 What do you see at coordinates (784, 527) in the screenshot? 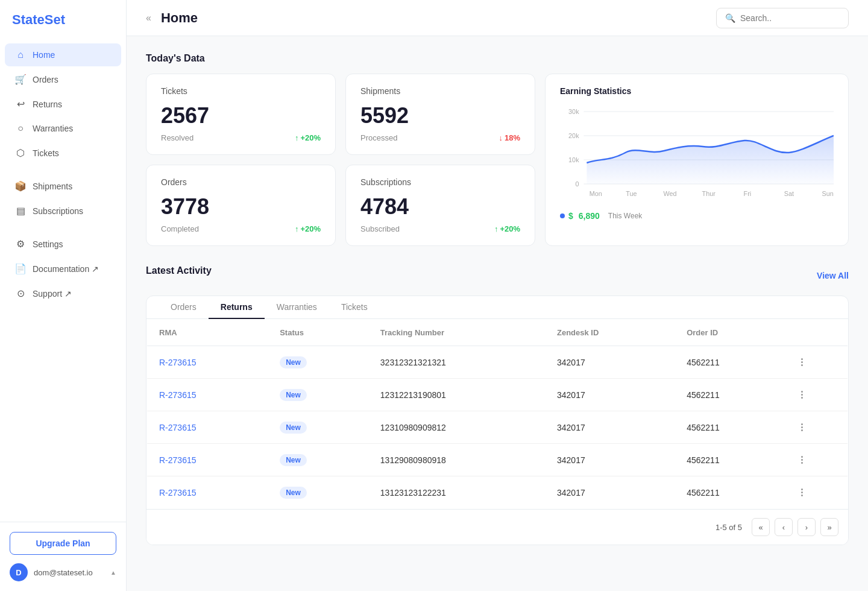
I see `pagination-prev-button: ‹` at bounding box center [784, 527].